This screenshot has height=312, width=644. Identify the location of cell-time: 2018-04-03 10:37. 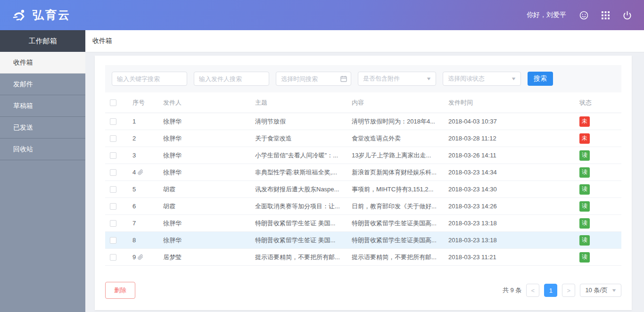
(514, 122).